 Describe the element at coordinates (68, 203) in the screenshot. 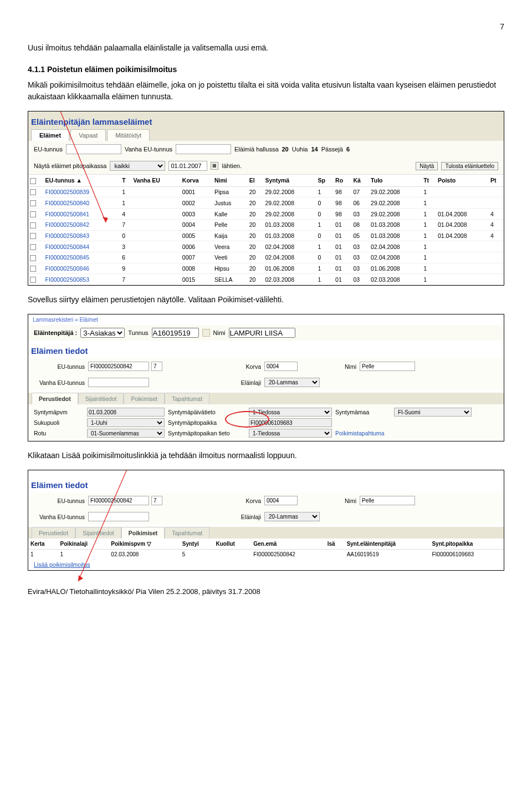

I see `eu-link: FI000002500840` at that location.